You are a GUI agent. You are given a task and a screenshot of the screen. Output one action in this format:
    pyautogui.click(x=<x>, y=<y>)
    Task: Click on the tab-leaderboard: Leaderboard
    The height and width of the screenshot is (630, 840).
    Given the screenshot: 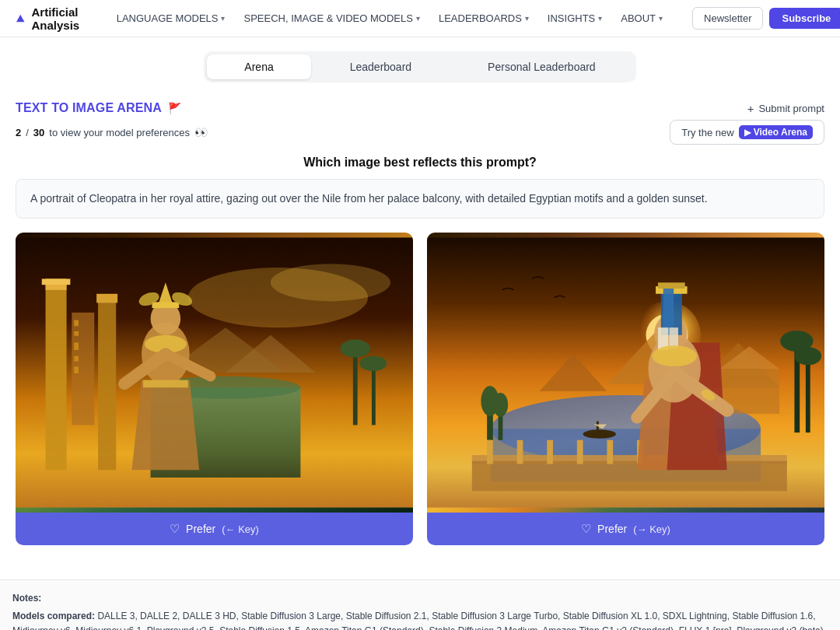 What is the action you would take?
    pyautogui.click(x=381, y=67)
    